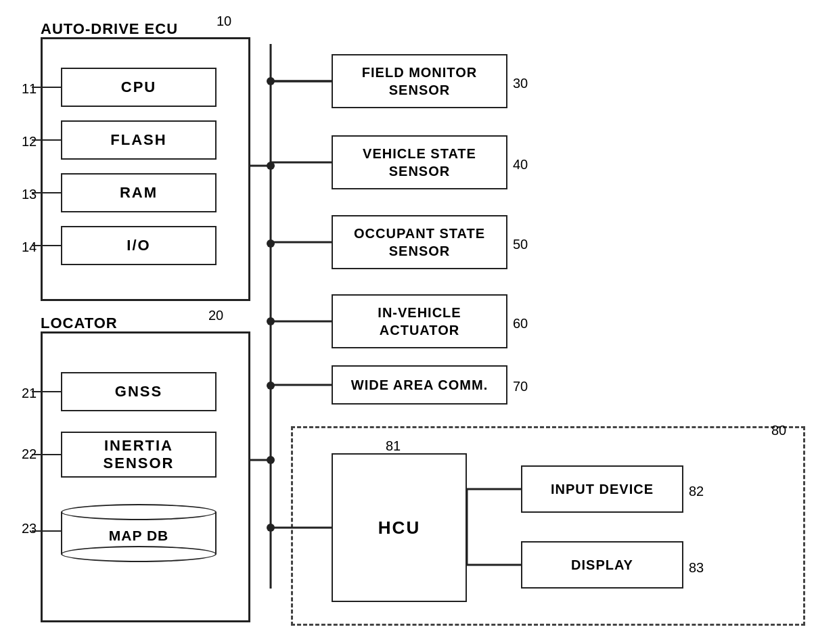  Describe the element at coordinates (602, 489) in the screenshot. I see `input-device-label: INPUT DEVICE` at that location.